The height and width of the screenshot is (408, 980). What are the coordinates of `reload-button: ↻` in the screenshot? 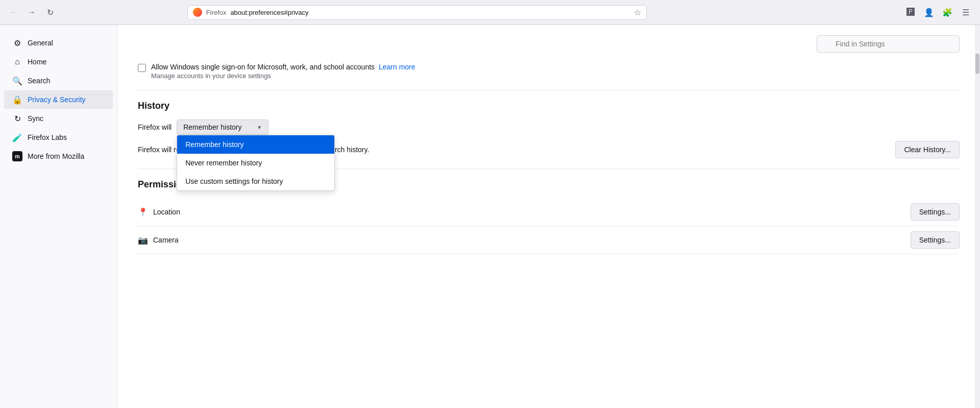 It's located at (50, 12).